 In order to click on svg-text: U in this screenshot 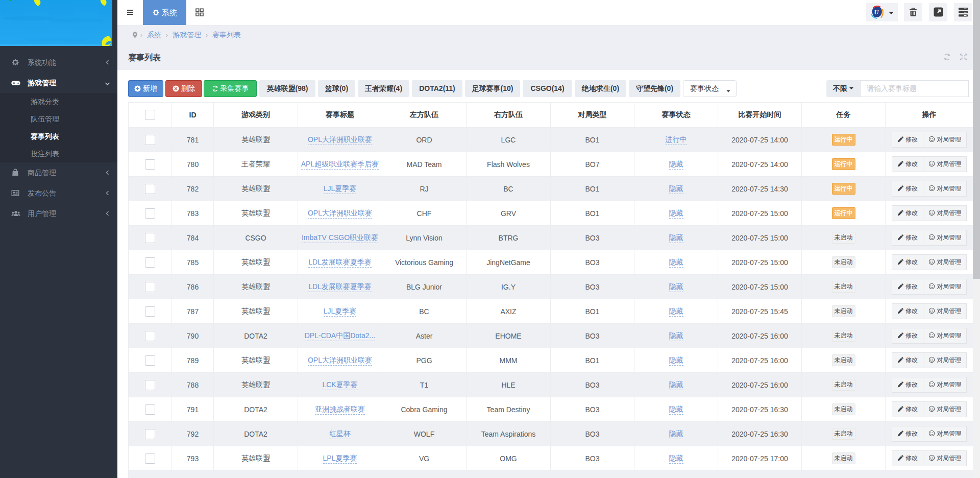, I will do `click(877, 12)`.